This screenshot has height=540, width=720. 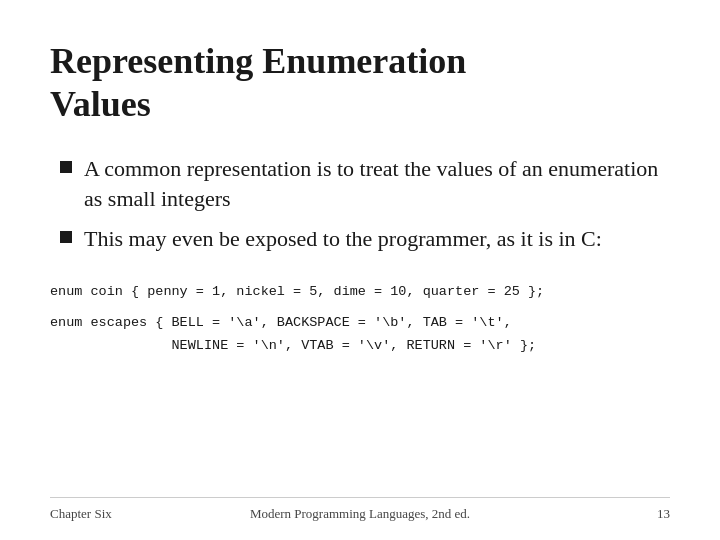 I want to click on bullet-text-1: A common representation is to treat the …, so click(x=377, y=184).